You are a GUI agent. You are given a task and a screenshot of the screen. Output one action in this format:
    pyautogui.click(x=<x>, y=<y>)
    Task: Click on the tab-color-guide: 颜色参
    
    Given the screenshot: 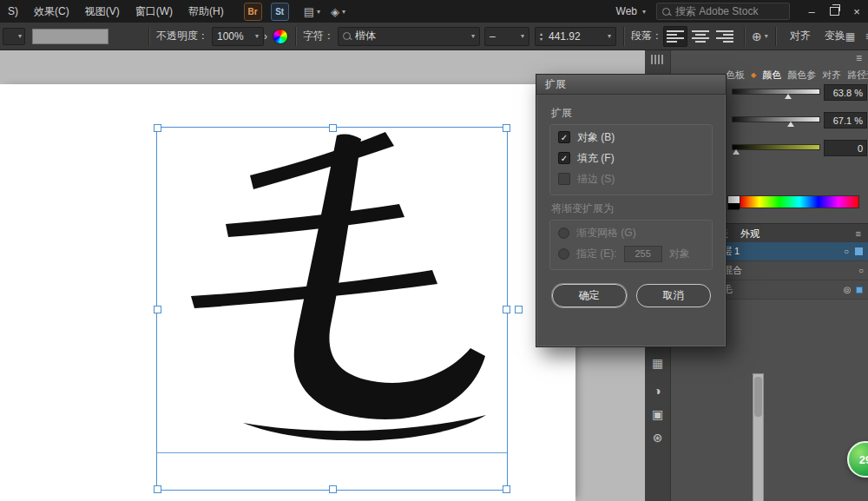 What is the action you would take?
    pyautogui.click(x=802, y=75)
    